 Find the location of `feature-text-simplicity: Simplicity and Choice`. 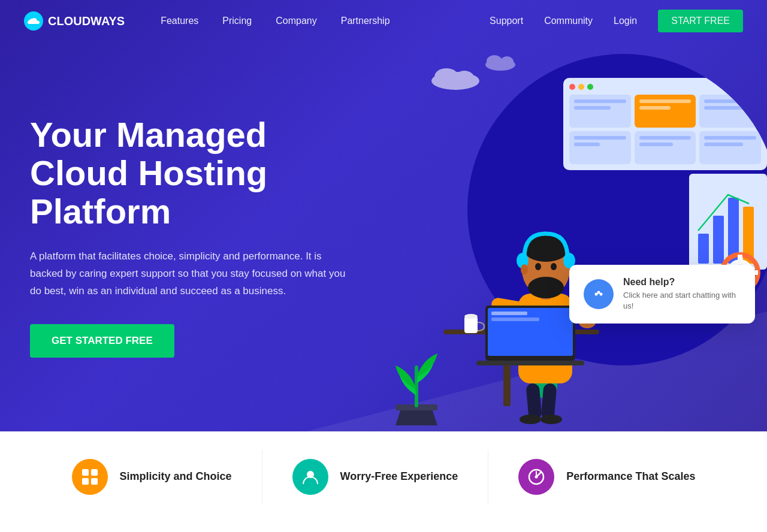

feature-text-simplicity: Simplicity and Choice is located at coordinates (176, 477).